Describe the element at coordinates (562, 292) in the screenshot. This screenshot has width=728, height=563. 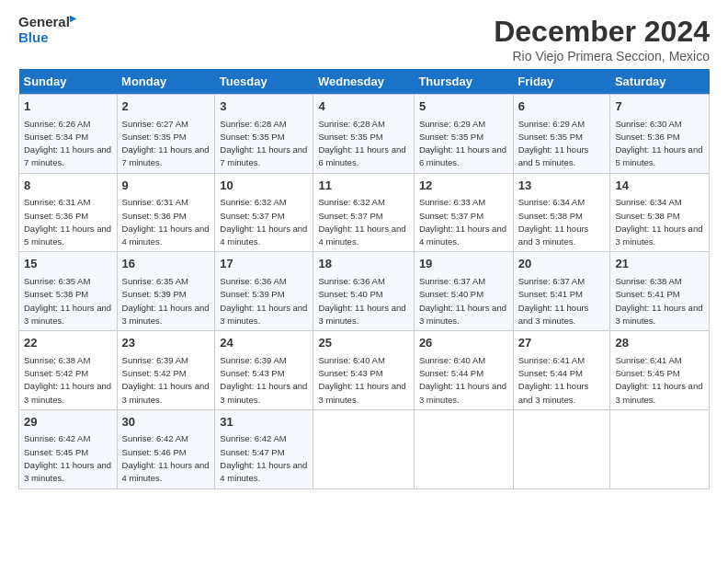
I see `calendar-cell: 20Sunrise: 6:37 AMSunset: 5:41 PMDayligh…` at that location.